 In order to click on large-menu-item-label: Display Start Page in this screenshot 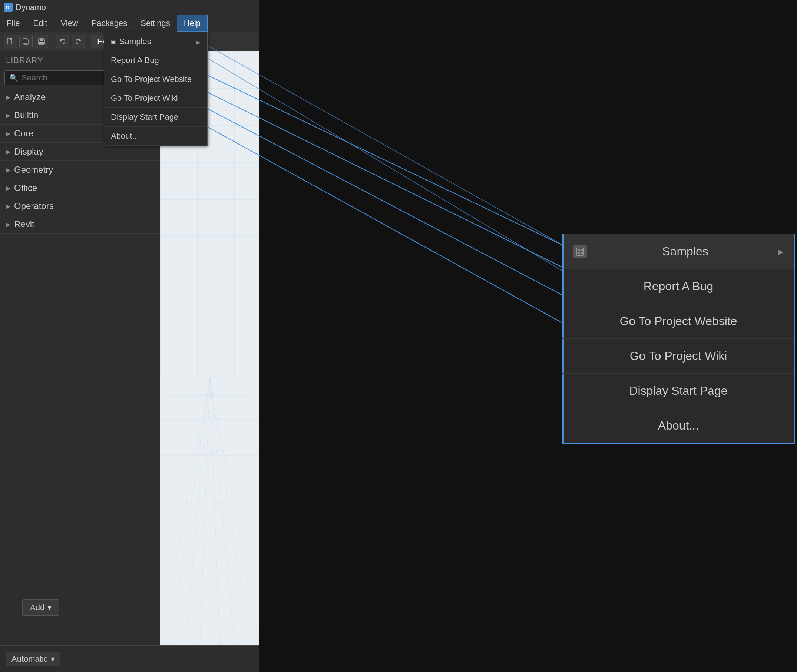, I will do `click(678, 391)`.